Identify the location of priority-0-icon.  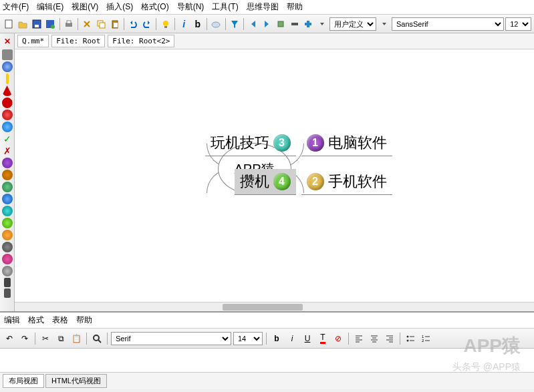
(7, 271).